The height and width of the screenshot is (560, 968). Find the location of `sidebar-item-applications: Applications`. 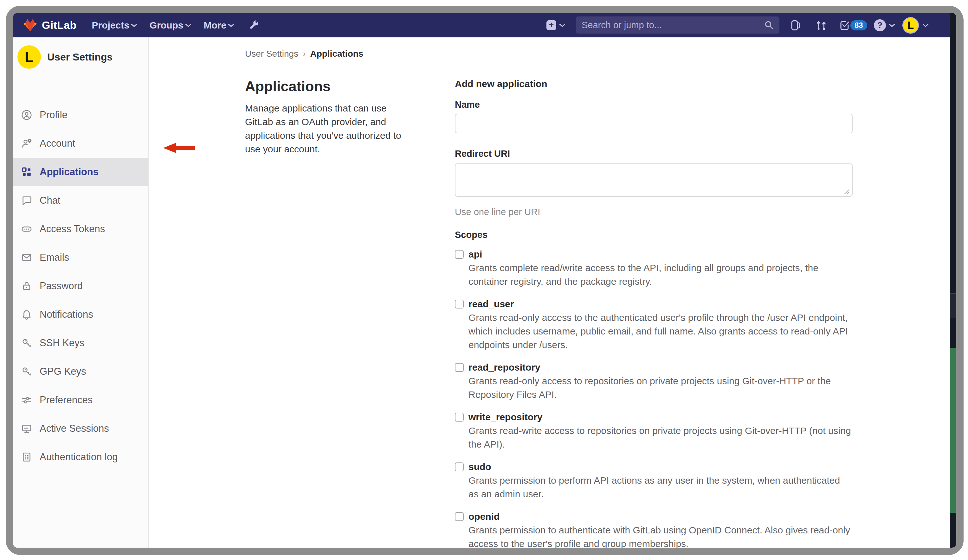

sidebar-item-applications: Applications is located at coordinates (81, 172).